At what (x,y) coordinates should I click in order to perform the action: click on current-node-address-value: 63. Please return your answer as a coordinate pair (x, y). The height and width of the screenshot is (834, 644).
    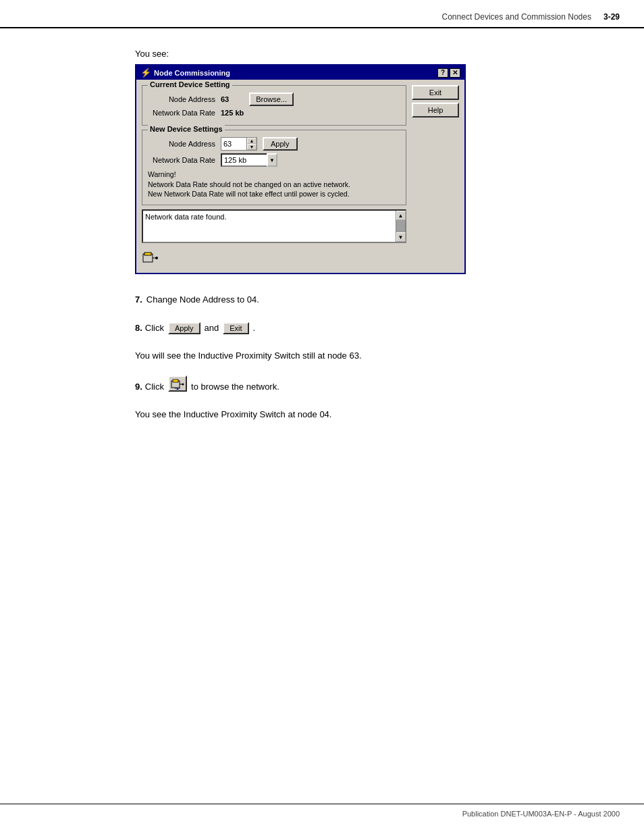
    Looking at the image, I should click on (225, 99).